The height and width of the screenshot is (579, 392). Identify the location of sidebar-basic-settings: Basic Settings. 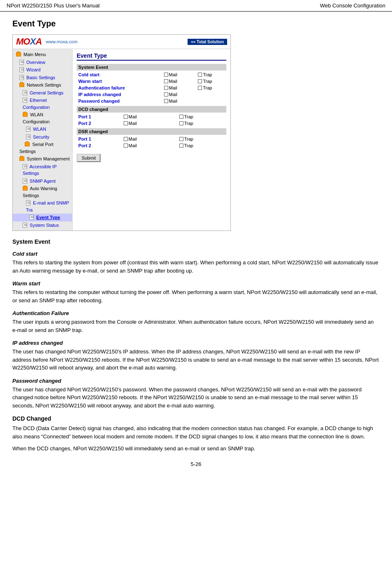
(42, 78).